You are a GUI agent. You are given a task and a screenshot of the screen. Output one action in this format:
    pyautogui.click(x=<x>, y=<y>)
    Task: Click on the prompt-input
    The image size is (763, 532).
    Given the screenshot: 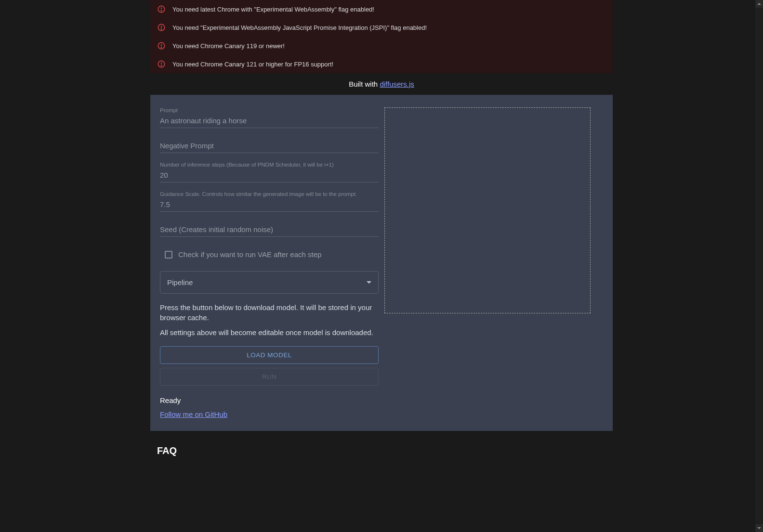 What is the action you would take?
    pyautogui.click(x=269, y=121)
    